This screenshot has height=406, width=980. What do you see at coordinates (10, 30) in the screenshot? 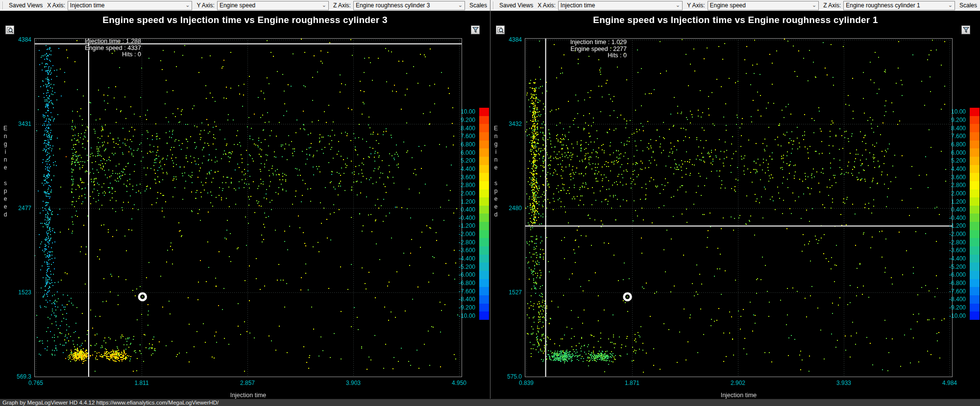
I see `magnifier-icon` at bounding box center [10, 30].